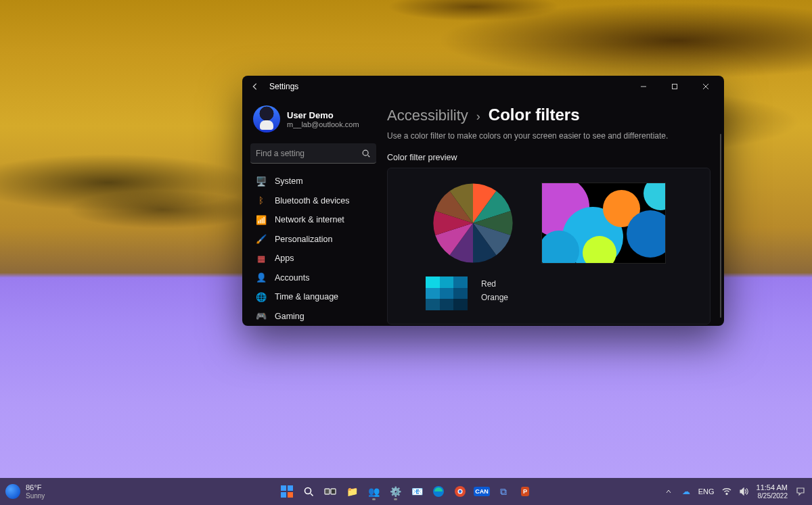  I want to click on taskbar-app-explorer: 📁, so click(352, 491).